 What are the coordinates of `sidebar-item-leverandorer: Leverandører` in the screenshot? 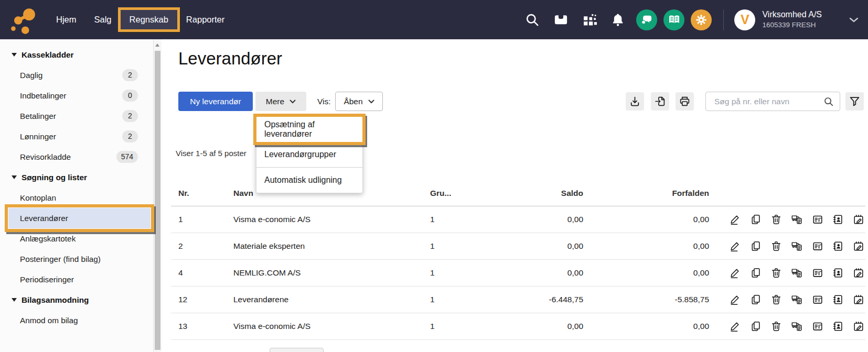 It's located at (80, 218).